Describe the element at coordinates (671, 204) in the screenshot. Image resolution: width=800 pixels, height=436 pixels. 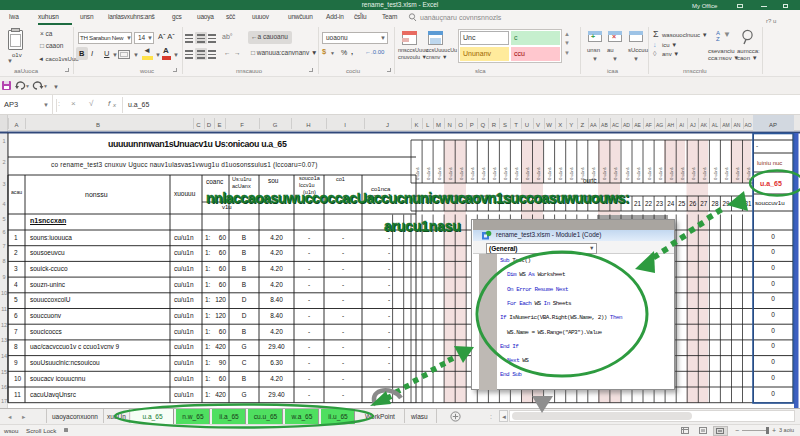
I see `svg-text: 24` at that location.